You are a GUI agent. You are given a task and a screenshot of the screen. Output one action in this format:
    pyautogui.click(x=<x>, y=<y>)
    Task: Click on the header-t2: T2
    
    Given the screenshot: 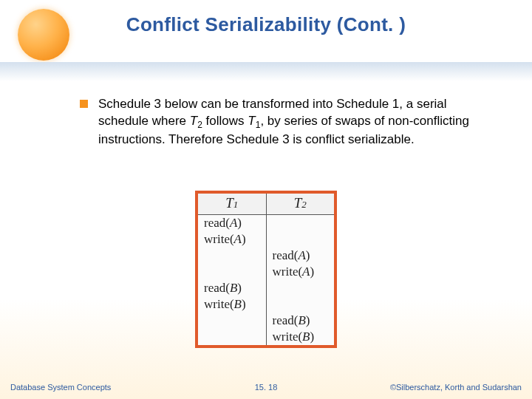 What is the action you would take?
    pyautogui.click(x=300, y=204)
    